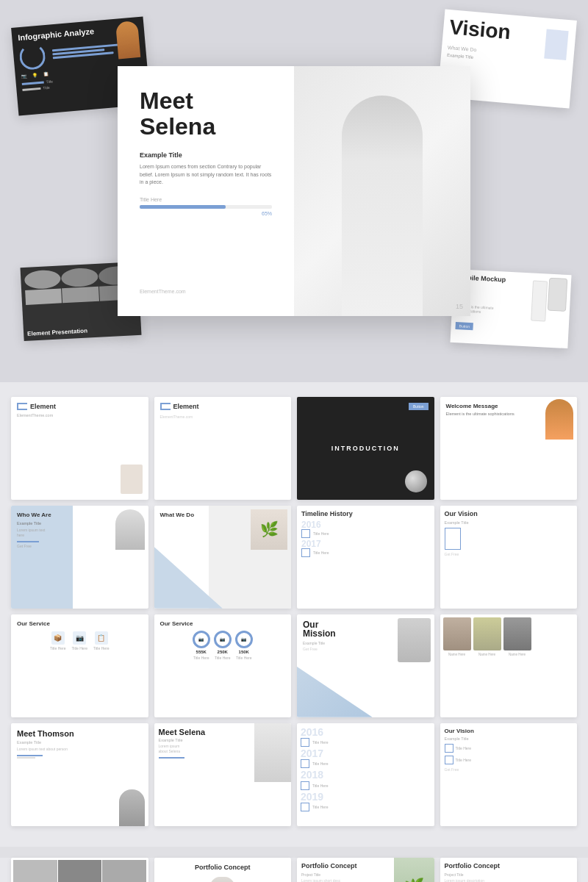  Describe the element at coordinates (37, 406) in the screenshot. I see `element-logo: Element` at that location.